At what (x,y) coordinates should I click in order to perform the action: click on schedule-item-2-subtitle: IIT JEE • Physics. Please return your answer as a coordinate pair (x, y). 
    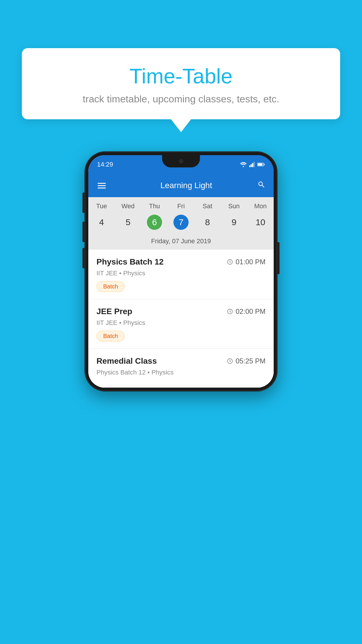
    Looking at the image, I should click on (181, 323).